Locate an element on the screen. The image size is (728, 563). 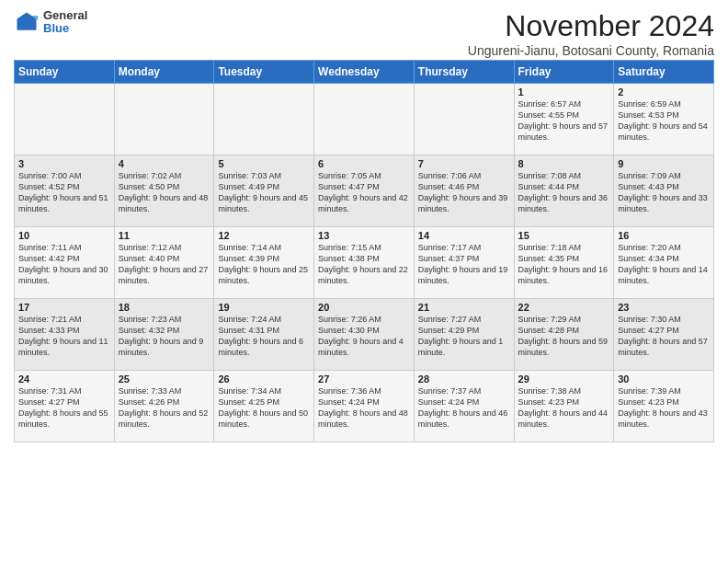
day-number: 21 is located at coordinates (464, 307).